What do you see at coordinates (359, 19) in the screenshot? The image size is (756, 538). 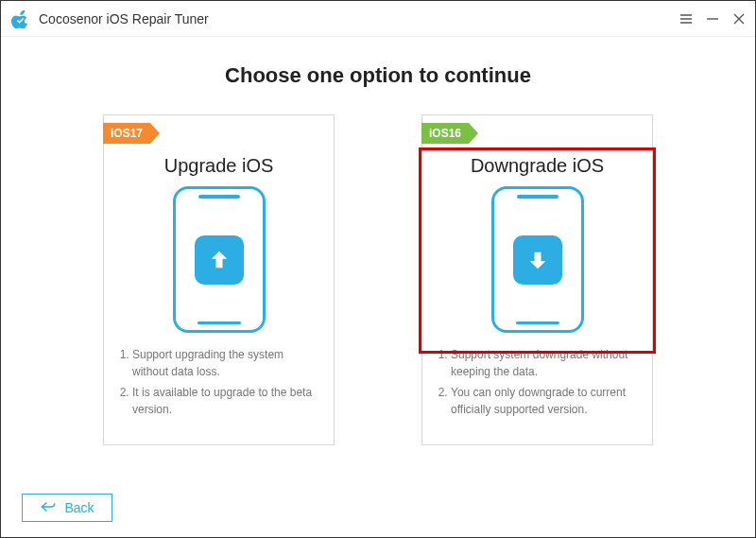 I see `window-title: Cocosenor iOS Repair Tuner` at bounding box center [359, 19].